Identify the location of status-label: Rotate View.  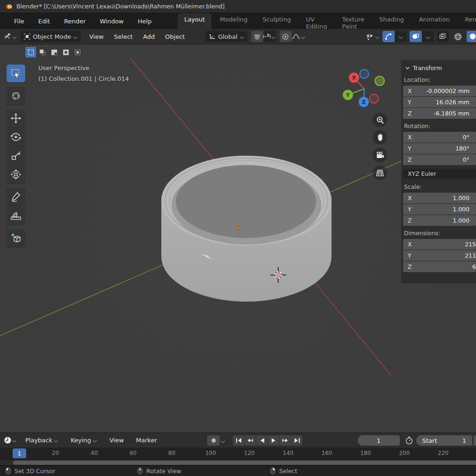
(164, 471).